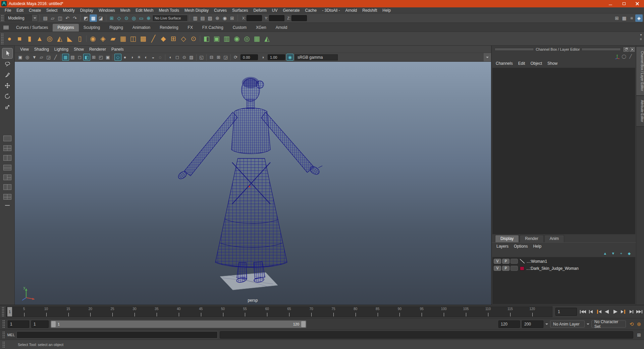 Image resolution: width=644 pixels, height=349 pixels. What do you see at coordinates (599, 312) in the screenshot?
I see `step-back-key-button` at bounding box center [599, 312].